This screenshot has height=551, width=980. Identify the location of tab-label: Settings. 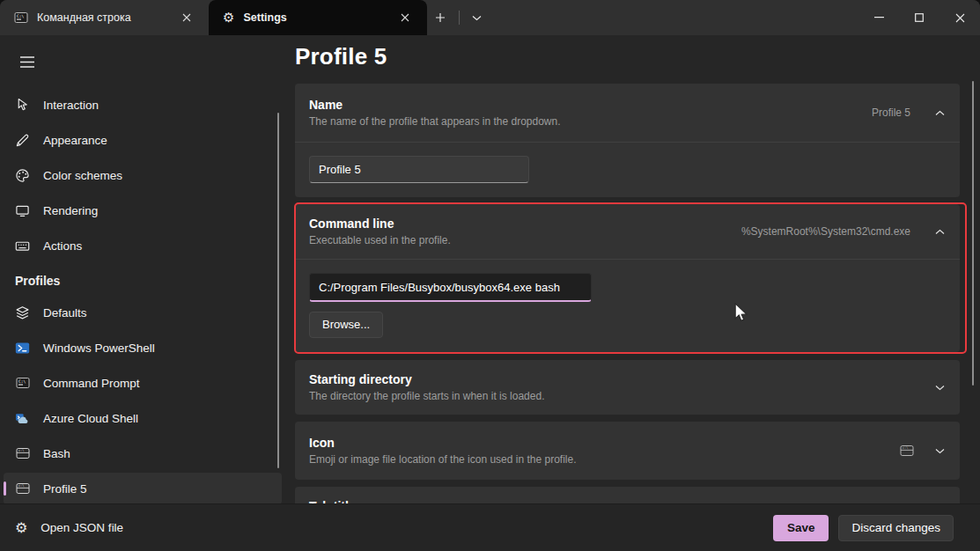
(313, 18).